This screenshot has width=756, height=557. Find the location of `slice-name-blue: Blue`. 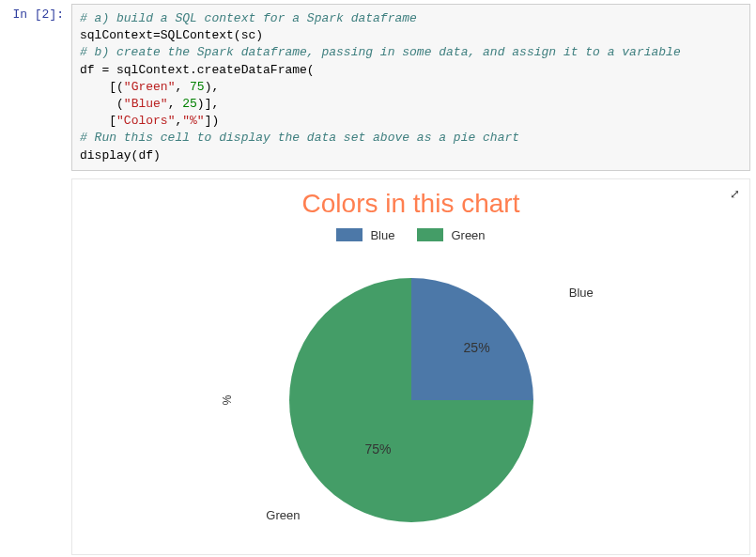

slice-name-blue: Blue is located at coordinates (581, 293).